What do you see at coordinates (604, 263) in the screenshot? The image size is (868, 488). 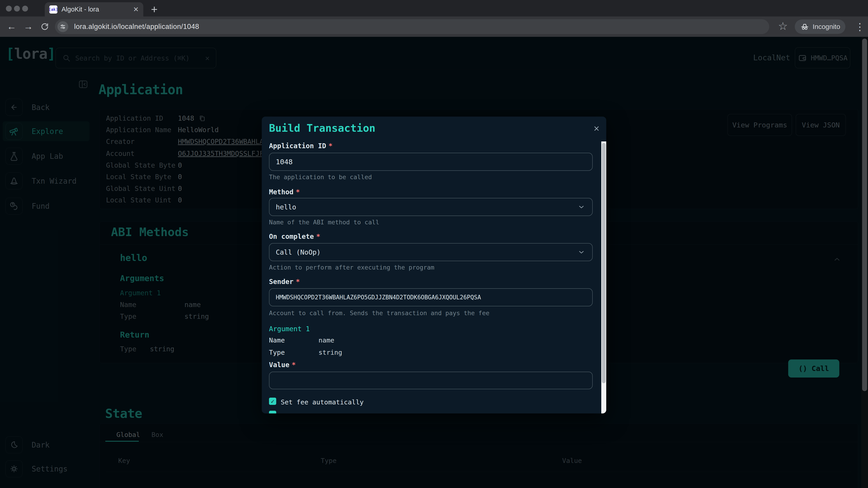 I see `modal-scrollbar-thumb` at bounding box center [604, 263].